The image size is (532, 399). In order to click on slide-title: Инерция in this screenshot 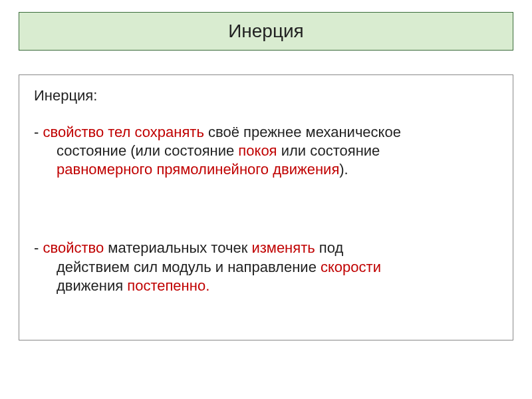, I will do `click(266, 31)`.